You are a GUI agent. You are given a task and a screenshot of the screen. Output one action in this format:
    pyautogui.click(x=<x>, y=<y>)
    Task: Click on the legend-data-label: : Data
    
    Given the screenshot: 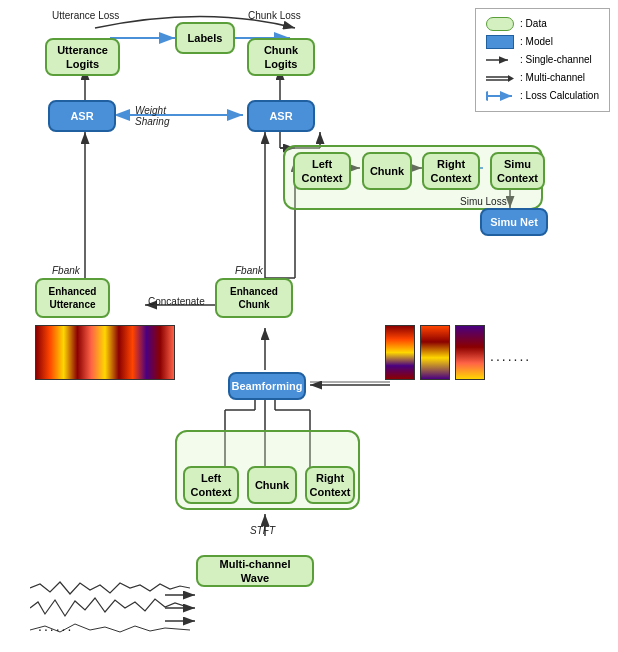 What is the action you would take?
    pyautogui.click(x=534, y=24)
    